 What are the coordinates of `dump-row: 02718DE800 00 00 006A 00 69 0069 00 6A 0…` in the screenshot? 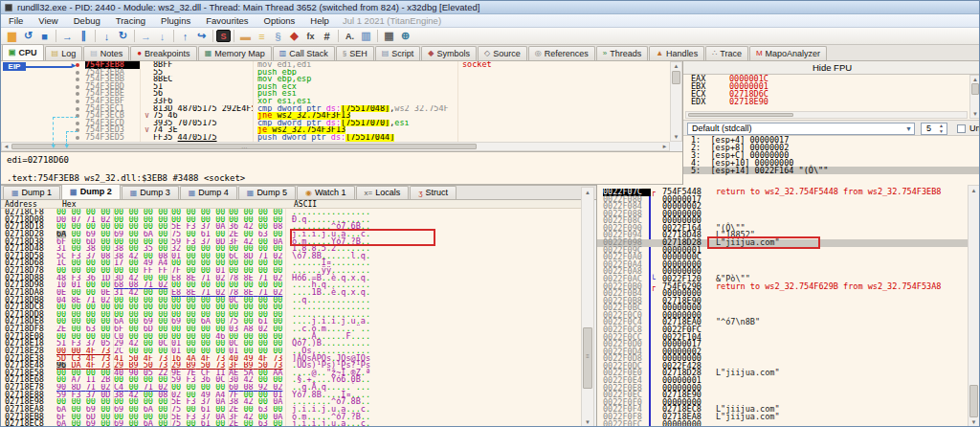 It's located at (291, 322).